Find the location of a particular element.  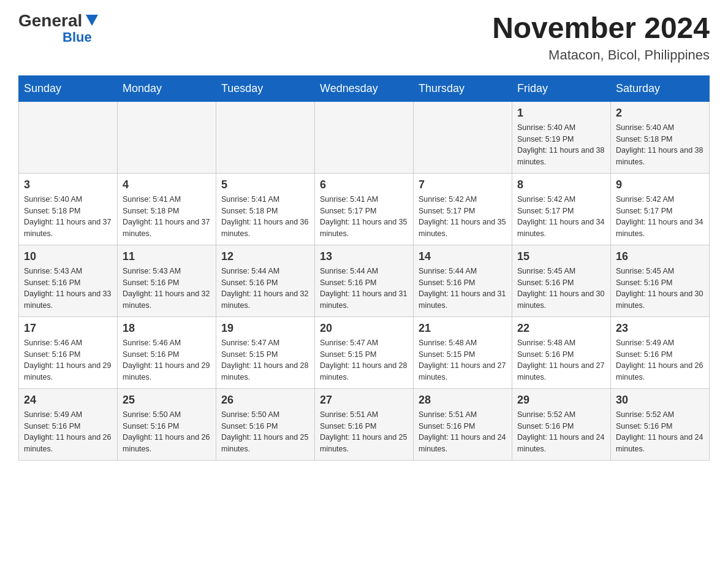

day-number: 27 is located at coordinates (364, 400).